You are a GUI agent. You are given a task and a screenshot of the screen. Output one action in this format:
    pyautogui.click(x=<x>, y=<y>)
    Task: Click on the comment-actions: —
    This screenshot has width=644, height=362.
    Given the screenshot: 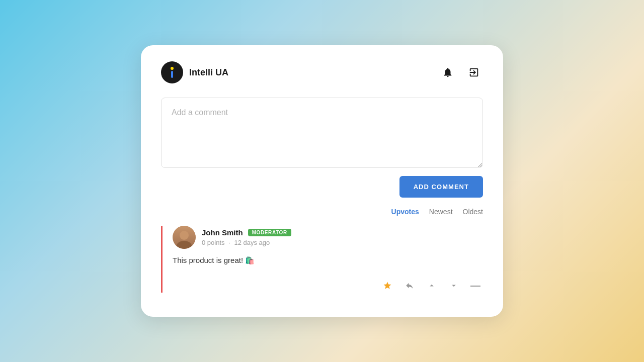 What is the action you would take?
    pyautogui.click(x=328, y=286)
    